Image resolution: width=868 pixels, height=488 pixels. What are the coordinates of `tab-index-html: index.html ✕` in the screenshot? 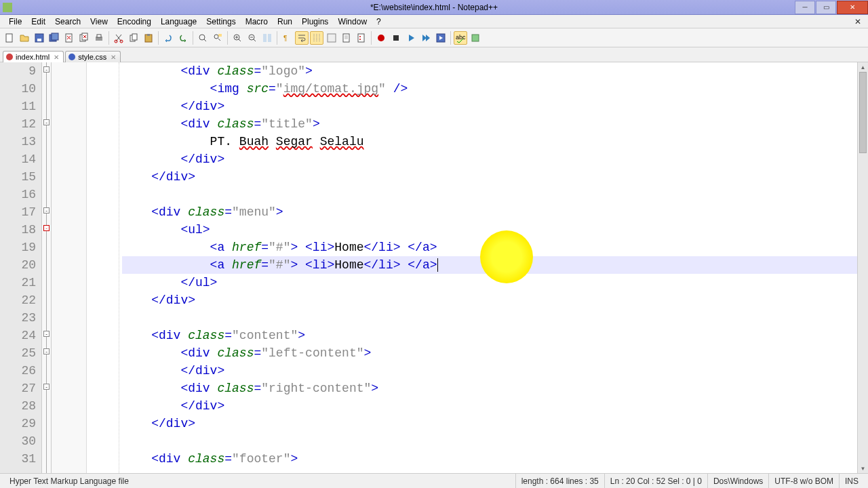 It's located at (33, 57).